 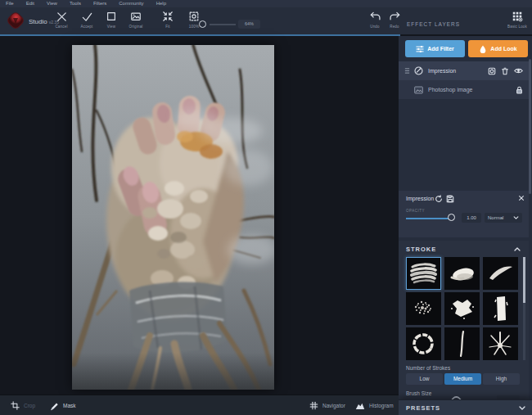 I want to click on strokes-low-button: Low, so click(x=424, y=379).